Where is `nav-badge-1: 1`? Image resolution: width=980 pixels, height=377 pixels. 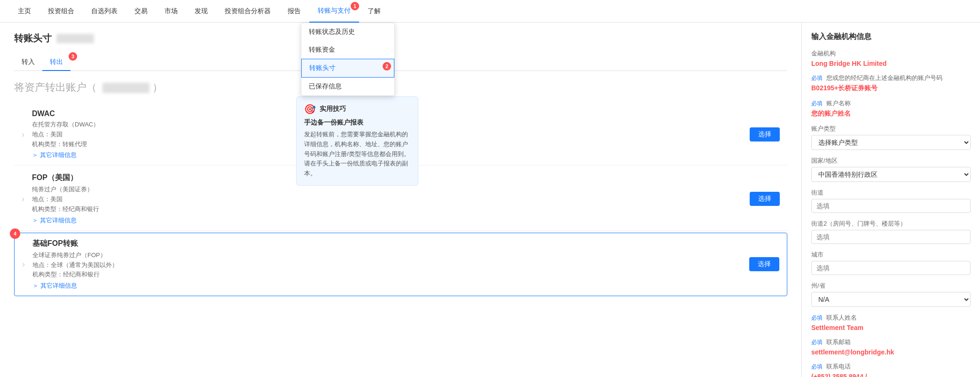 nav-badge-1: 1 is located at coordinates (355, 6).